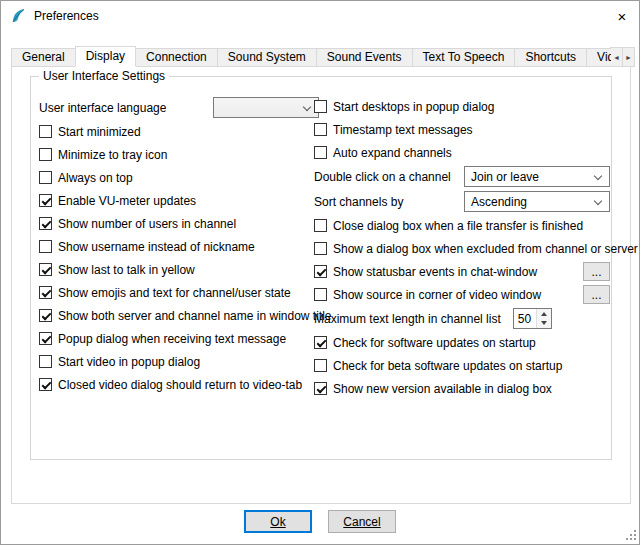 Image resolution: width=640 pixels, height=545 pixels. Describe the element at coordinates (462, 106) in the screenshot. I see `checkbox-start-desktops-popup: Start desktops in popup dialog` at that location.